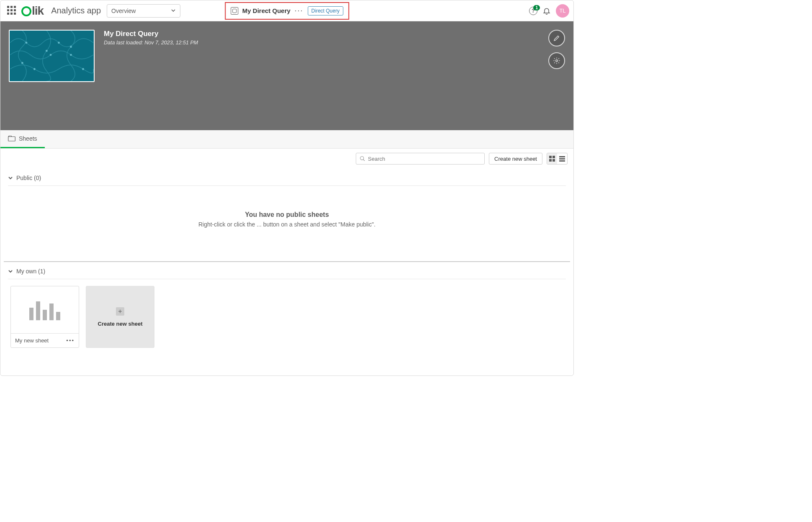 This screenshot has height=522, width=812. What do you see at coordinates (287, 76) in the screenshot?
I see `app-hero: My Direct Query Data last loaded: Nov 7,…` at bounding box center [287, 76].